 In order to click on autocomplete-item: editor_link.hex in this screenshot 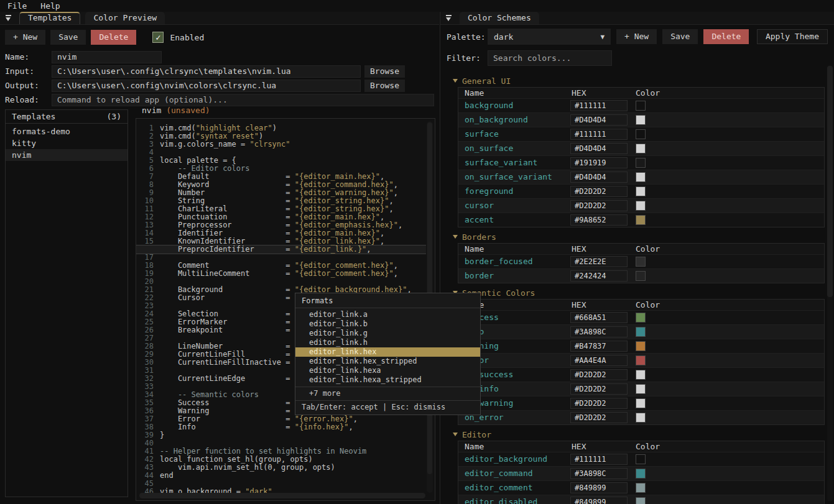, I will do `click(388, 352)`.